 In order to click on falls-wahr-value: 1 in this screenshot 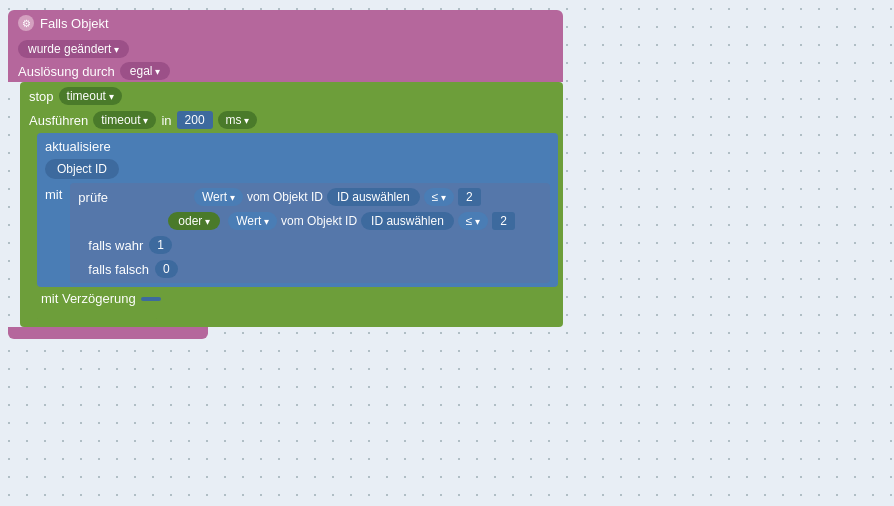, I will do `click(160, 245)`.